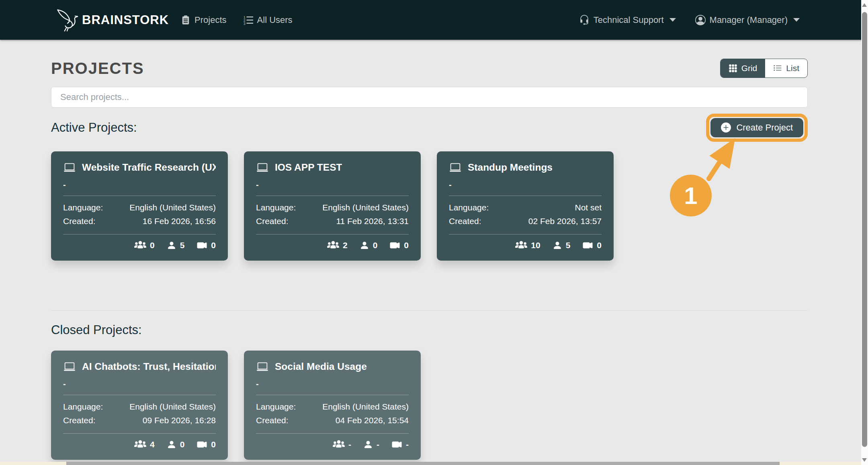  Describe the element at coordinates (378, 445) in the screenshot. I see `user-count: -` at that location.